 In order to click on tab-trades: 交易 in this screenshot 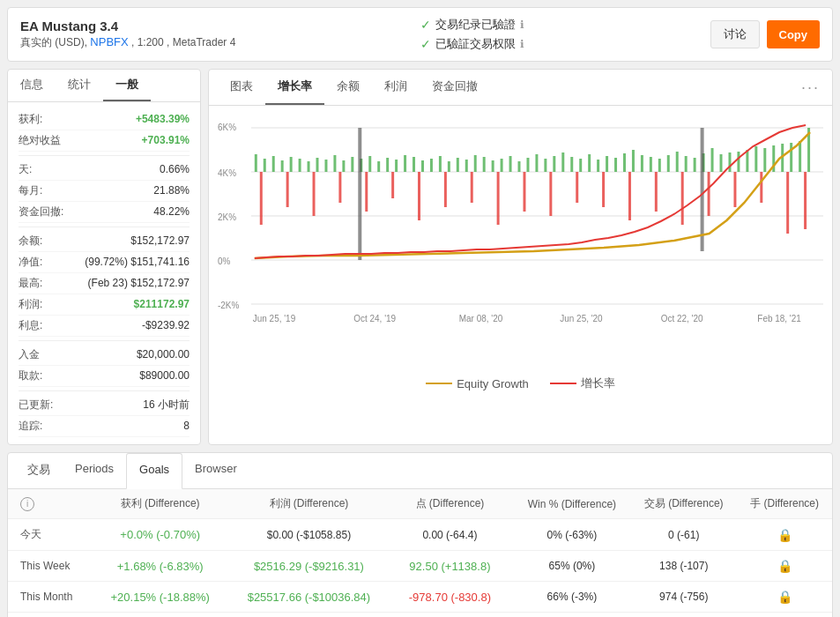, I will do `click(39, 471)`.